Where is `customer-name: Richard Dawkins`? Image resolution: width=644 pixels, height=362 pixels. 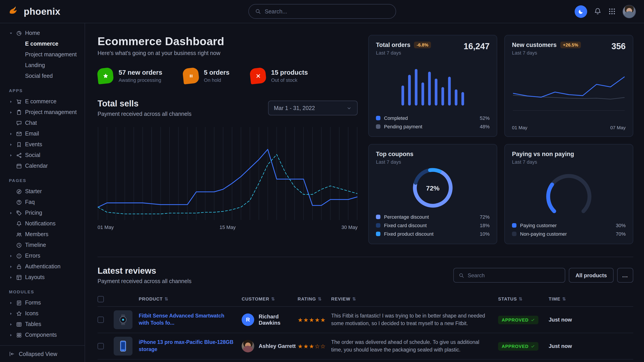 customer-name: Richard Dawkins is located at coordinates (278, 320).